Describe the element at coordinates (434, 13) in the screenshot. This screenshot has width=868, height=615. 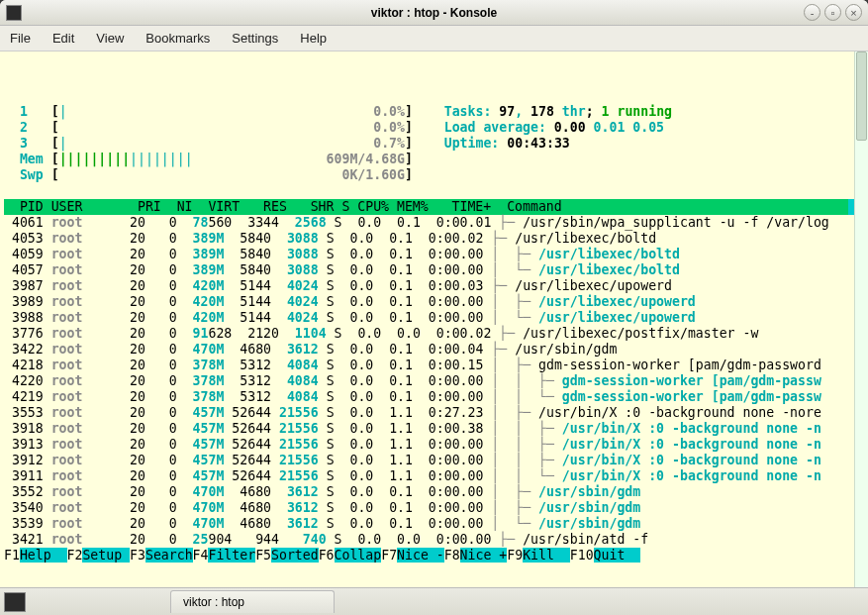
I see `titlebar: viktor : htop - Konsole ‐ ▫ ×` at that location.